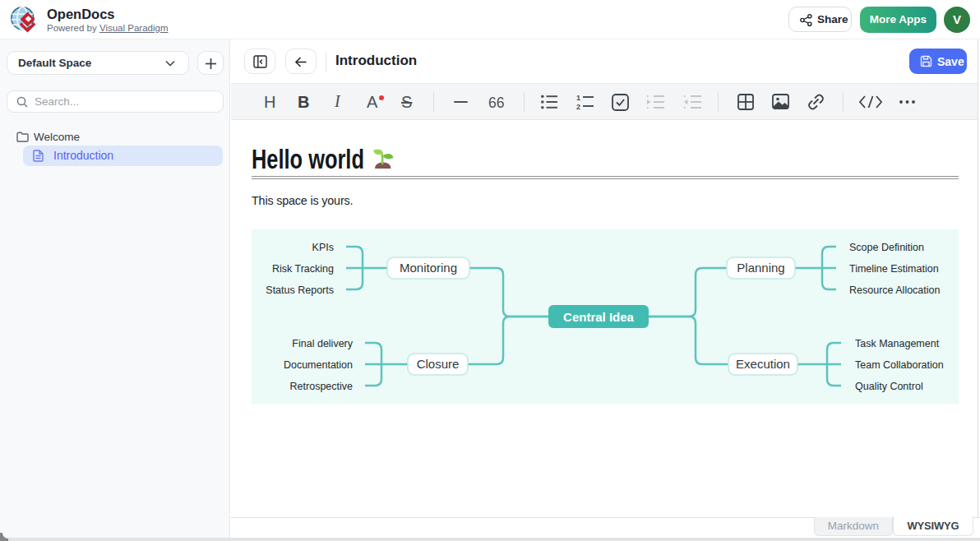 The height and width of the screenshot is (541, 980). Describe the element at coordinates (318, 365) in the screenshot. I see `svg-text: Documentation` at that location.